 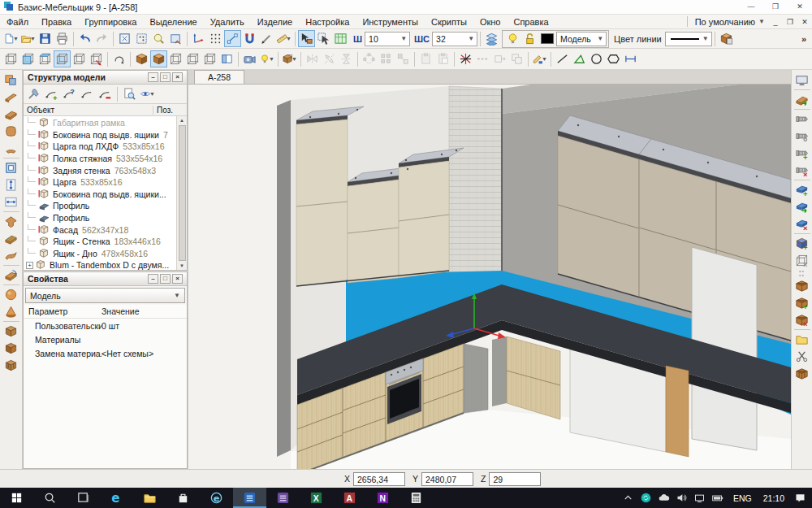 I want to click on zoom-select-button, so click(x=141, y=39).